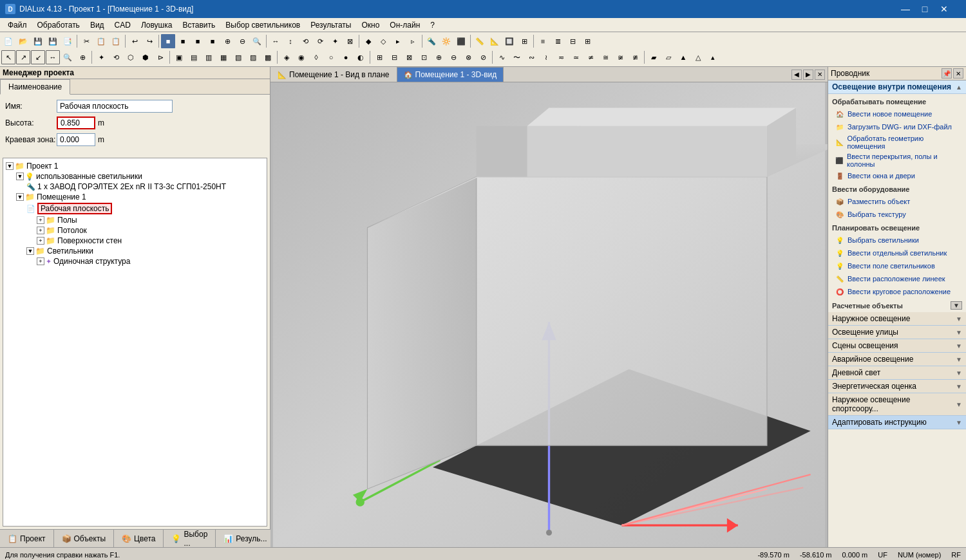 Image resolution: width=966 pixels, height=560 pixels. What do you see at coordinates (59, 25) in the screenshot?
I see `menu-edit: Обработать` at bounding box center [59, 25].